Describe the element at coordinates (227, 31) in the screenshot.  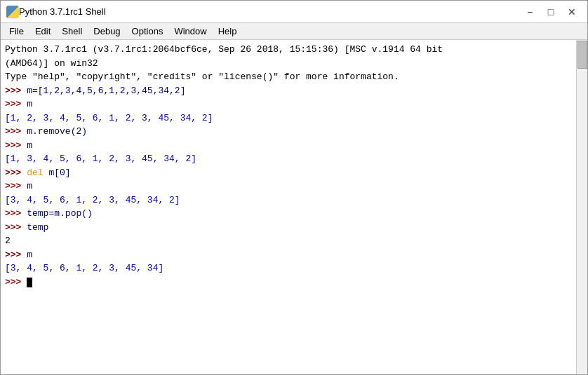
I see `menu-item-help: Help` at that location.